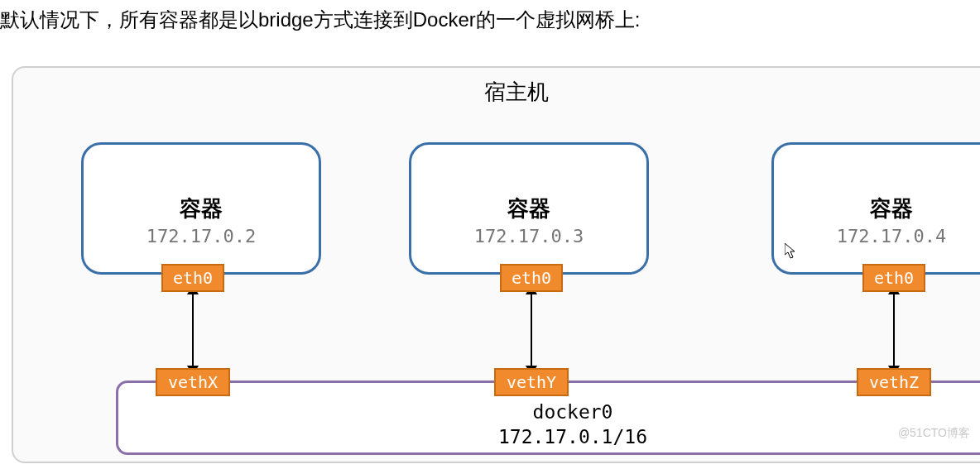 Image resolution: width=980 pixels, height=469 pixels. I want to click on eth0-interface-2: eth0, so click(531, 278).